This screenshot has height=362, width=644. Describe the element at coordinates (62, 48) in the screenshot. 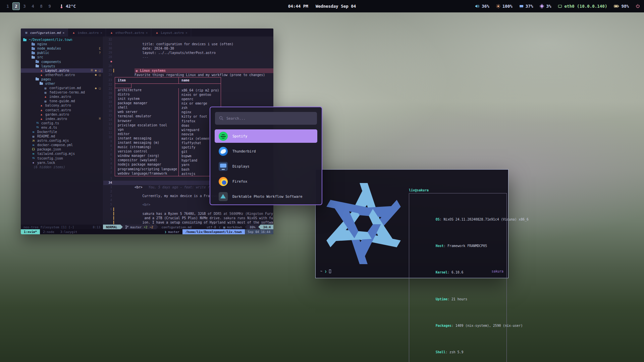

I see `tree-item: node_modules E` at that location.